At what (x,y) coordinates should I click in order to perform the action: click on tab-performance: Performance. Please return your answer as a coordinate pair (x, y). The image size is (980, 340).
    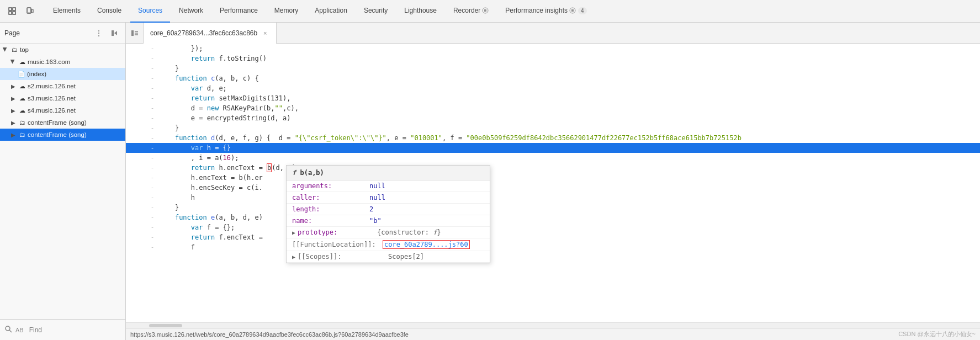
    Looking at the image, I should click on (239, 11).